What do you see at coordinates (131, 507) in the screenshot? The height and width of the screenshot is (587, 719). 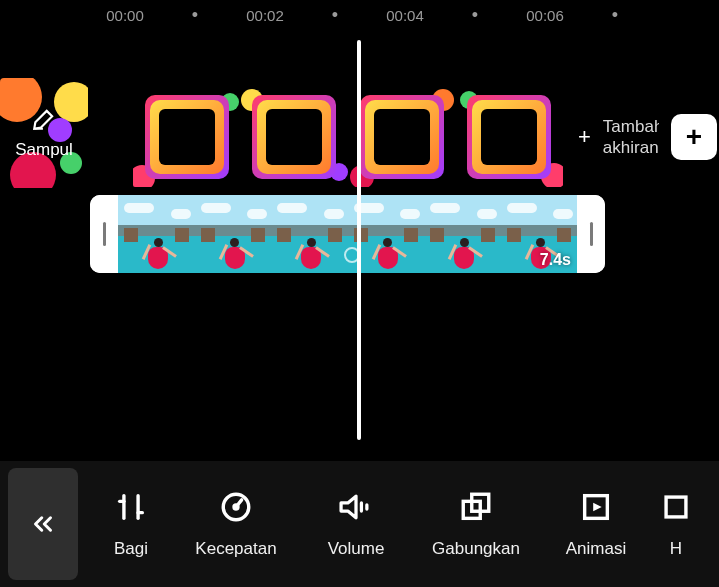 I see `split-icon` at bounding box center [131, 507].